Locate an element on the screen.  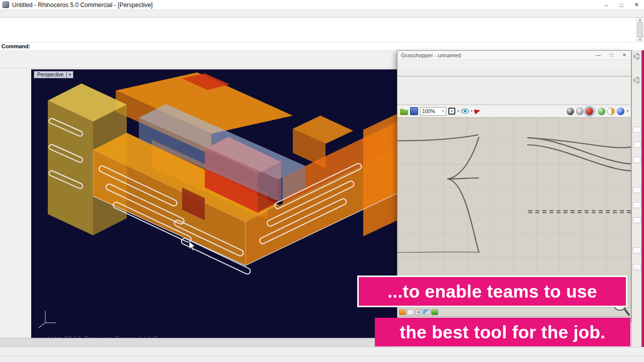
left-tool-sidebar is located at coordinates (16, 203).